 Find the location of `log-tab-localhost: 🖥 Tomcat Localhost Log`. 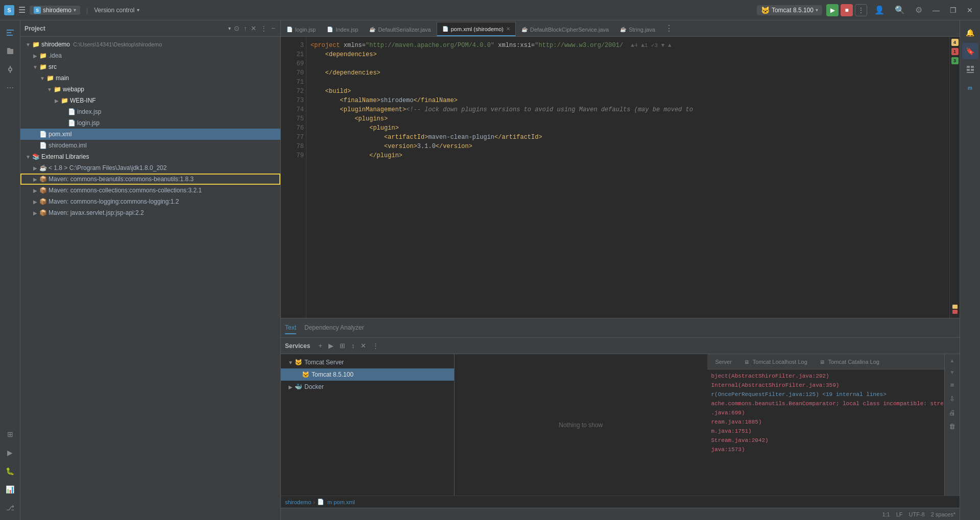

log-tab-localhost: 🖥 Tomcat Localhost Log is located at coordinates (776, 362).